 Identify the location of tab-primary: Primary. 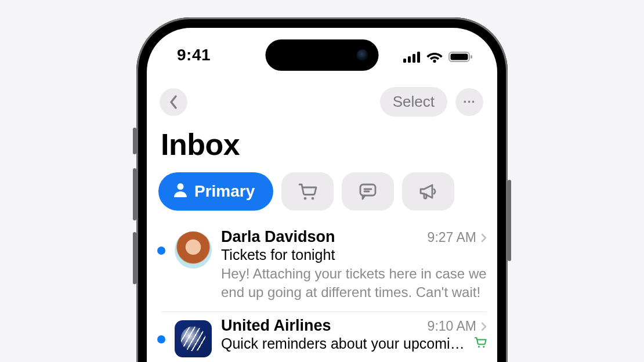
(216, 191).